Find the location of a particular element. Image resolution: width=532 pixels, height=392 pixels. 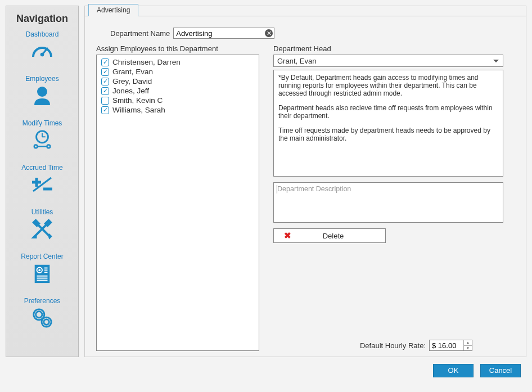

dept-head-value: Grant, Evan is located at coordinates (297, 61).